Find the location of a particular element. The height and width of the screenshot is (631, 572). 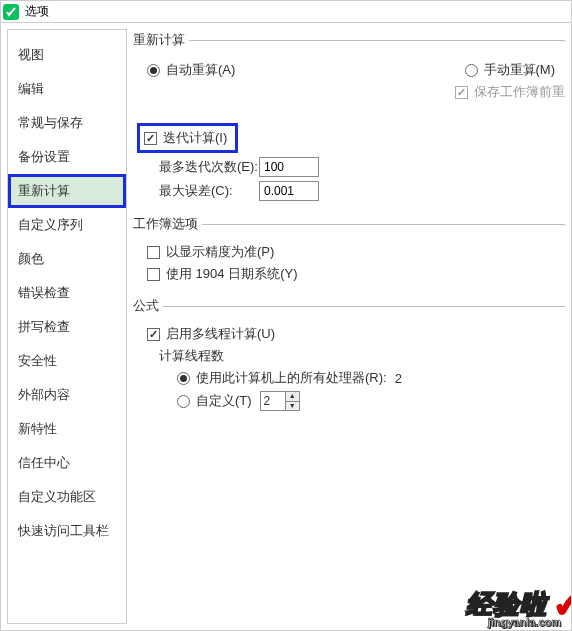

titlebar: 选项 is located at coordinates (286, 12).